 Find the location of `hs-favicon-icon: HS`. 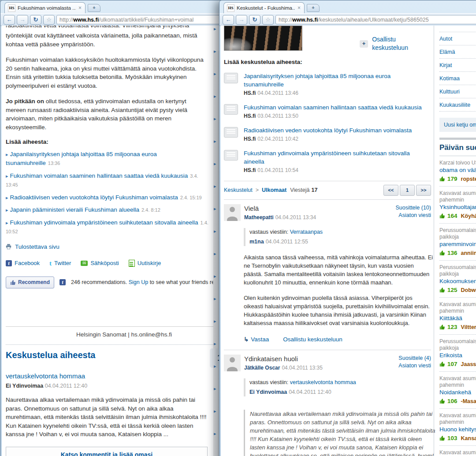

hs-favicon-icon: HS is located at coordinates (11, 8).